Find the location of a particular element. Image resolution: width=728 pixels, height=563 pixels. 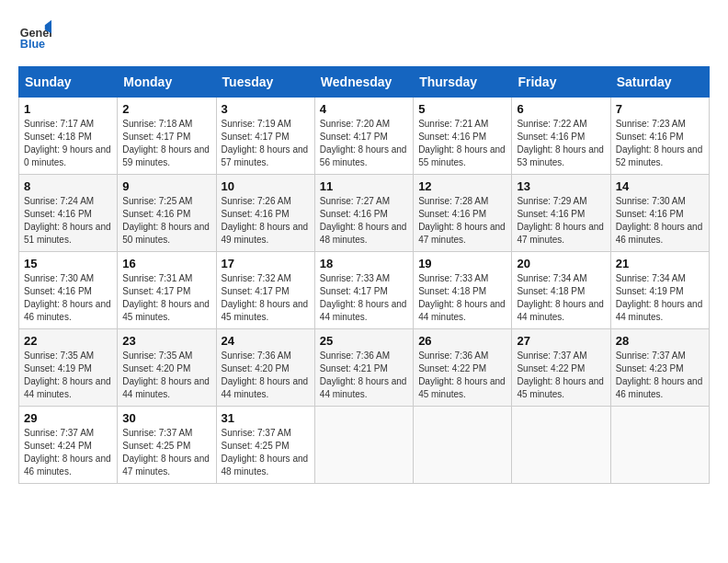

day-info: Sunrise: 7:27 AMSunset: 4:16 PMDaylight:… is located at coordinates (364, 221).